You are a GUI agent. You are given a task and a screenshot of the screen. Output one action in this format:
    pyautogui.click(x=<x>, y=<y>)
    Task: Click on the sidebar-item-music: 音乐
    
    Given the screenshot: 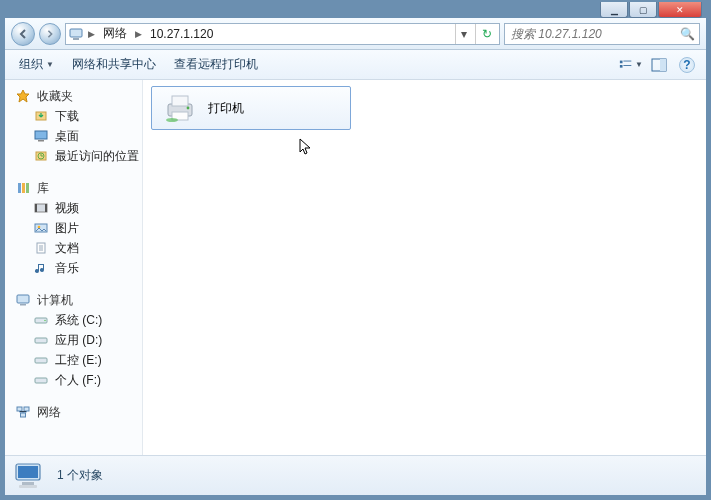 What is the action you would take?
    pyautogui.click(x=74, y=268)
    